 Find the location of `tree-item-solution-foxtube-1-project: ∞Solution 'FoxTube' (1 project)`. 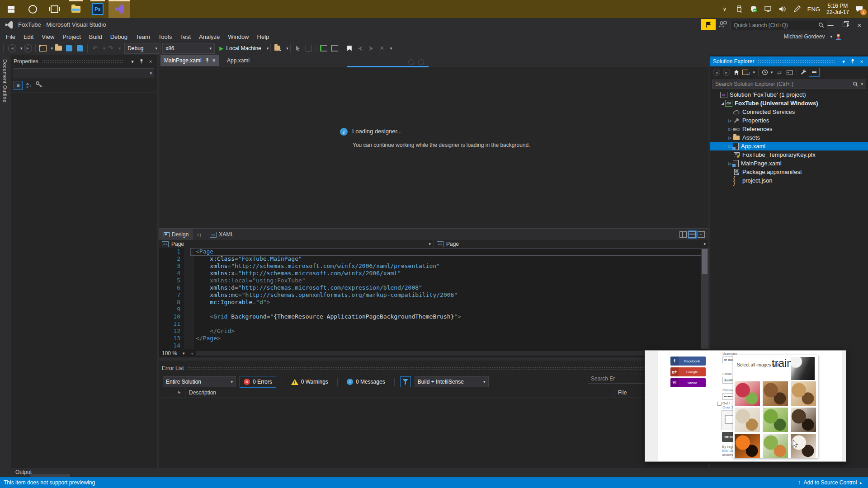

tree-item-solution-foxtube-1-project: ∞Solution 'FoxTube' (1 project) is located at coordinates (789, 95).